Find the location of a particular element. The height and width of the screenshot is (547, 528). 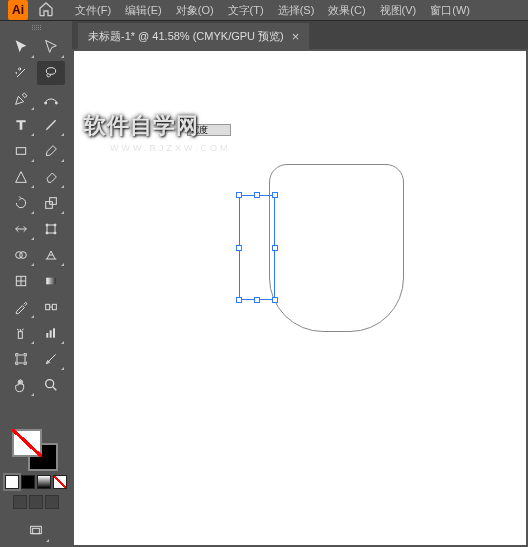

menu-object: 对象(O) is located at coordinates (195, 10).